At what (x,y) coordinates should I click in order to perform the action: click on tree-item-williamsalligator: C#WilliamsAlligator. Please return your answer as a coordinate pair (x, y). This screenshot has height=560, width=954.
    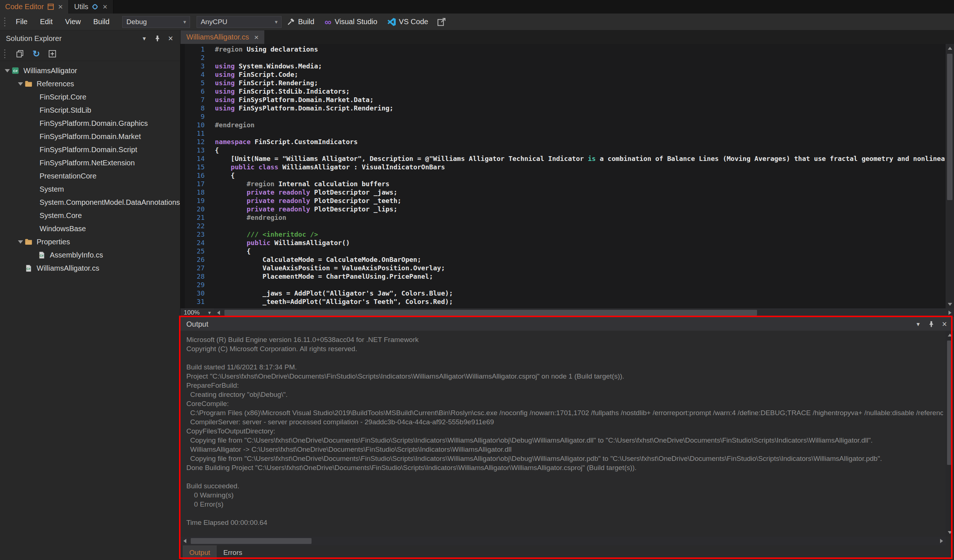
    Looking at the image, I should click on (90, 70).